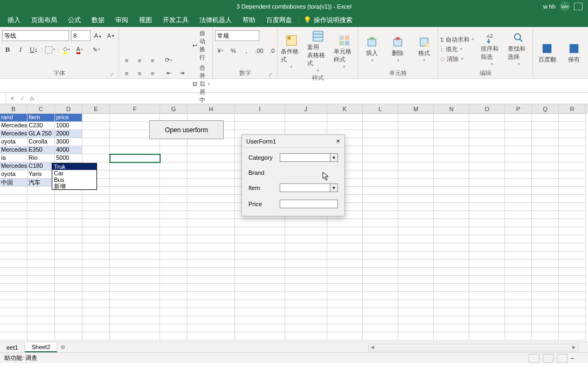  I want to click on italic-button: I, so click(20, 50).